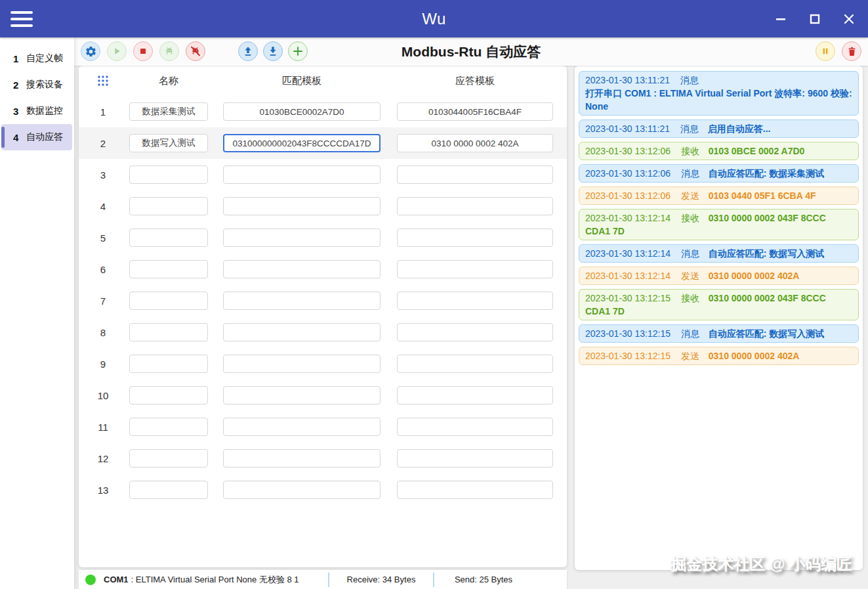 The image size is (868, 589). What do you see at coordinates (381, 579) in the screenshot?
I see `receive-bytes: Receive: 34 Bytes` at bounding box center [381, 579].